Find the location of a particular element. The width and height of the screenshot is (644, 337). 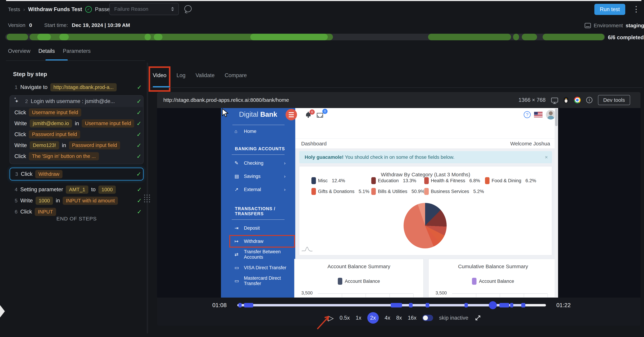

step-number: 1 is located at coordinates (15, 87).